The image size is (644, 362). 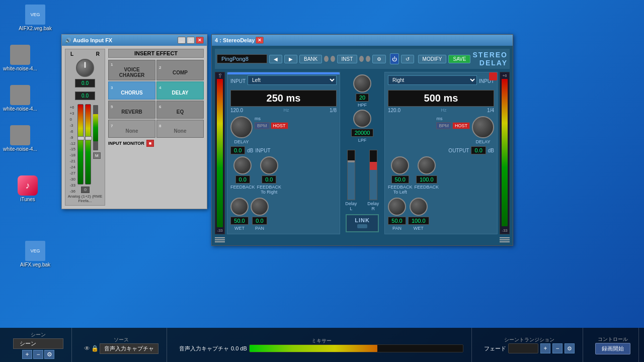 I want to click on window-audio-fx: 🔊 Audio Input FX _ □ ✕ L R 0.0 0.0 +6, so click(x=134, y=122).